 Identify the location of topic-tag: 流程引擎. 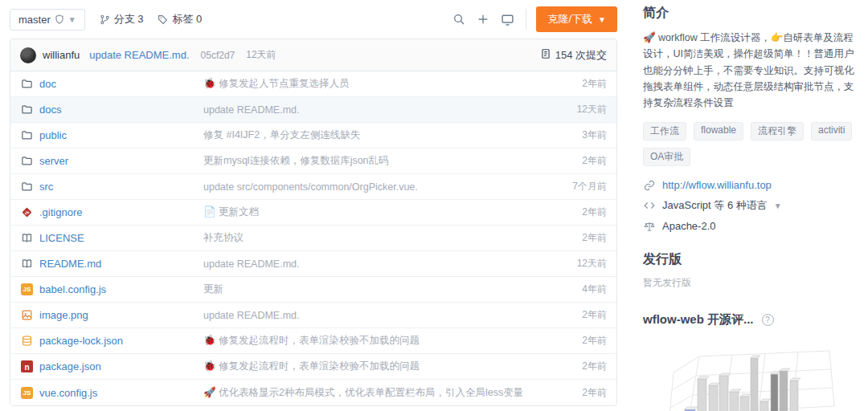
(777, 132).